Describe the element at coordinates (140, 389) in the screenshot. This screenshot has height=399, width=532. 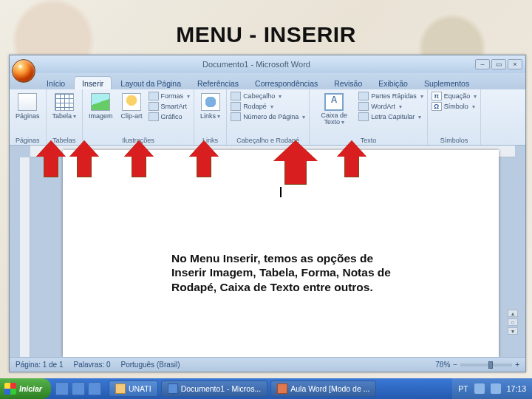
I see `task-label: UNATI` at that location.